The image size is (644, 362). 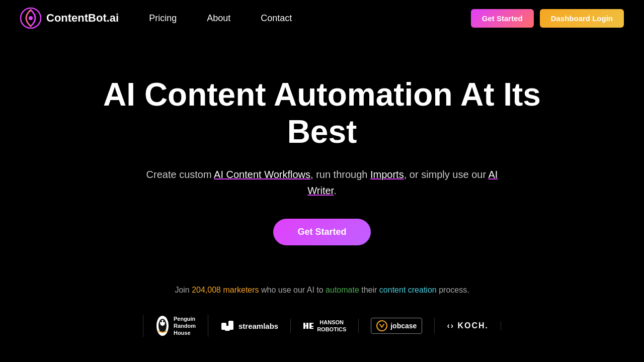 I want to click on dashboard-login-button: Dashboard Login, so click(x=582, y=18).